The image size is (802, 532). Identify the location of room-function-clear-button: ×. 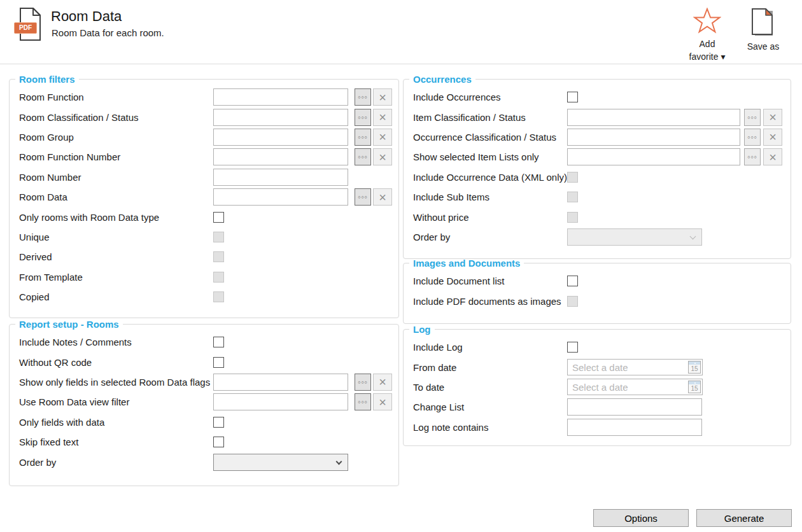
(383, 97).